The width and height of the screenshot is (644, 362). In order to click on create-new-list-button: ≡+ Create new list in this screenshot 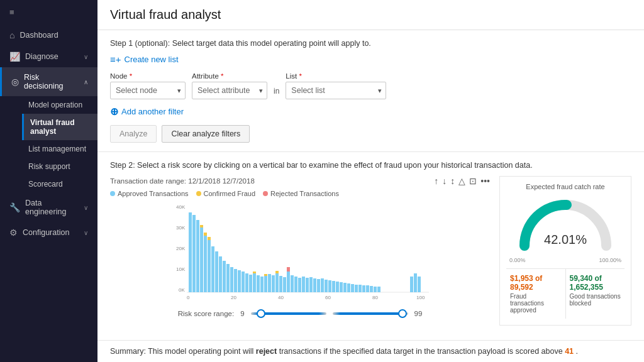, I will do `click(145, 59)`.